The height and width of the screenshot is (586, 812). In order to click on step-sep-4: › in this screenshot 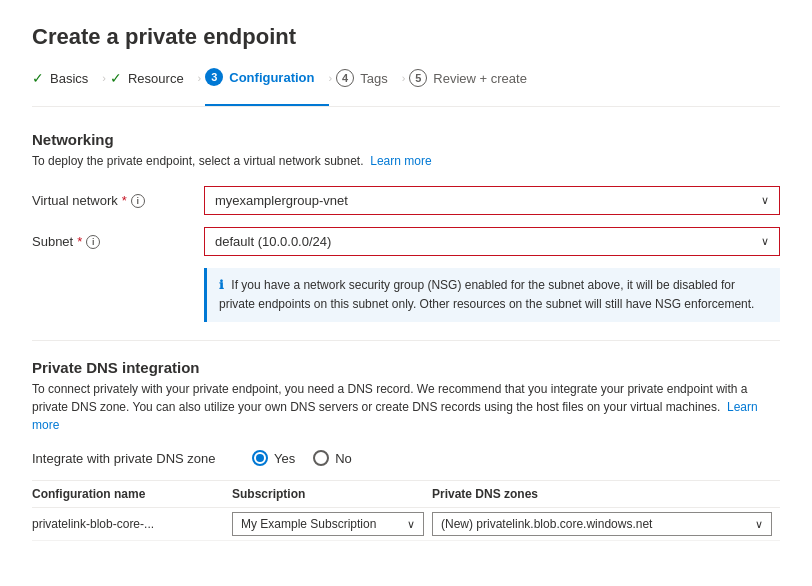, I will do `click(406, 82)`.